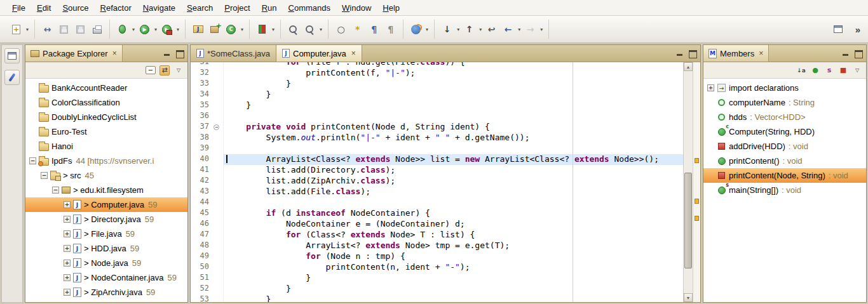 Image resolution: width=868 pixels, height=304 pixels. I want to click on java-search-button, so click(294, 29).